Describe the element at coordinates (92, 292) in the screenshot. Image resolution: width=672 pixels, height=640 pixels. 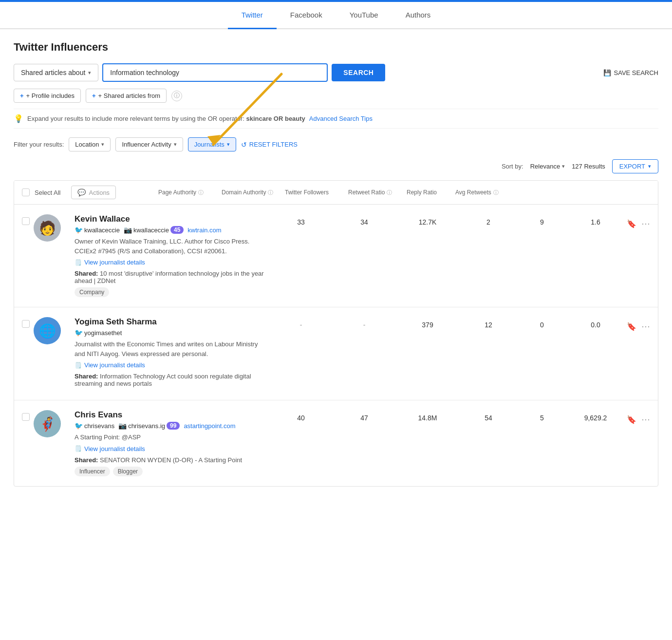
I see `tag-company: Company` at that location.